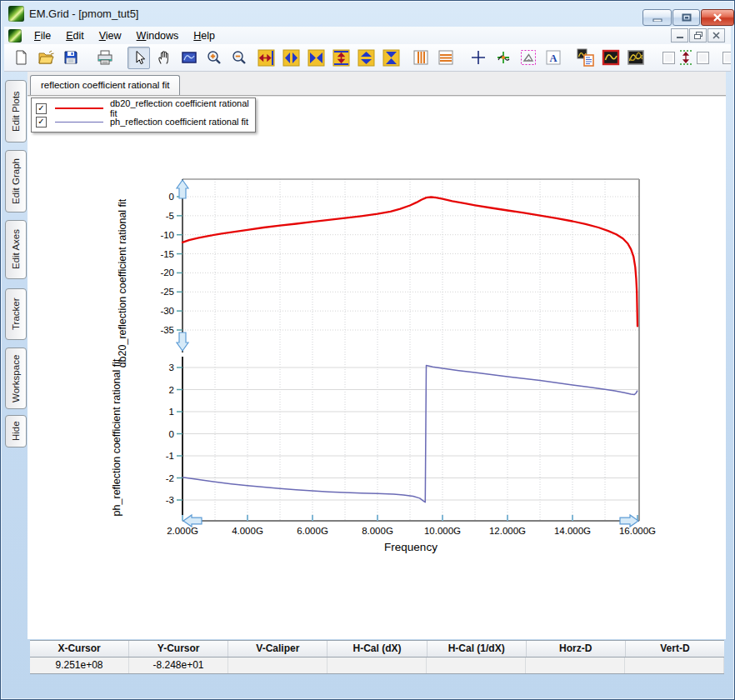 This screenshot has width=735, height=700. I want to click on vertical-gridlines-icon, so click(421, 58).